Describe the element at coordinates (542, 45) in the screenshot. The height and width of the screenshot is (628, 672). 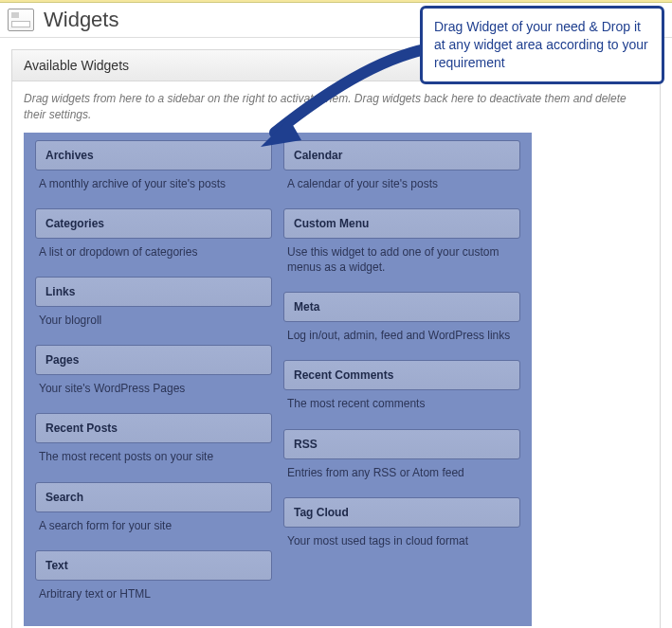
I see `instruction-callout: Drag Widget of your need & Drop it at an…` at that location.